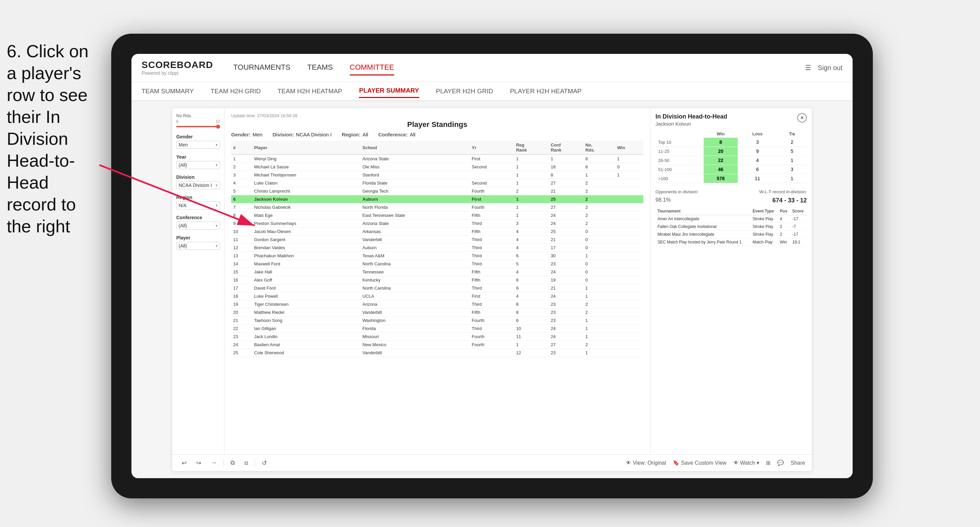  I want to click on table-row: 3 Michael Thorbjornsen Stanford 1 8 1 1, so click(438, 175).